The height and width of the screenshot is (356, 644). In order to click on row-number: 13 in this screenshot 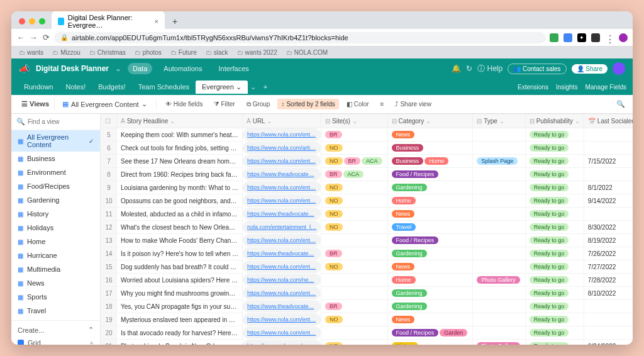, I will do `click(109, 240)`.